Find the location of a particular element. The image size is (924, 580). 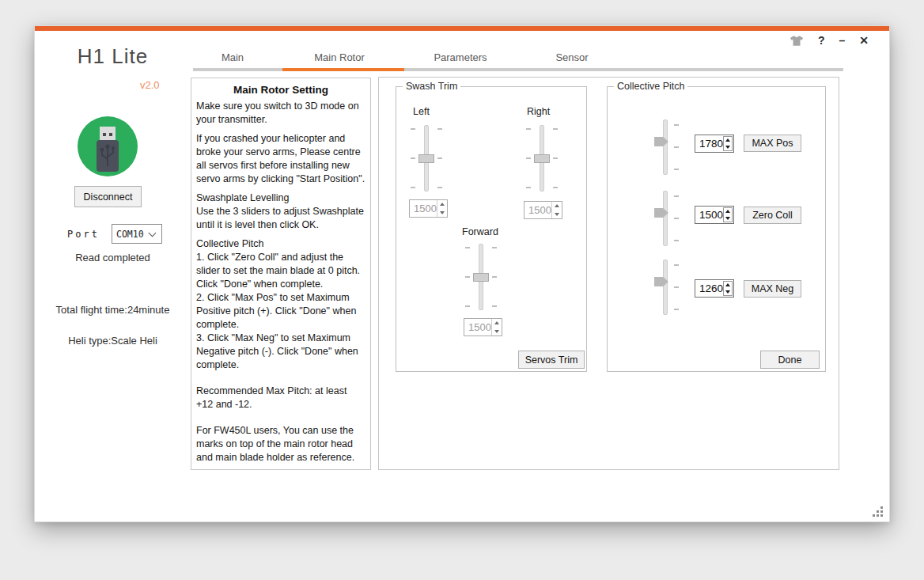

zero-coll-button: Zero Coll is located at coordinates (772, 215).